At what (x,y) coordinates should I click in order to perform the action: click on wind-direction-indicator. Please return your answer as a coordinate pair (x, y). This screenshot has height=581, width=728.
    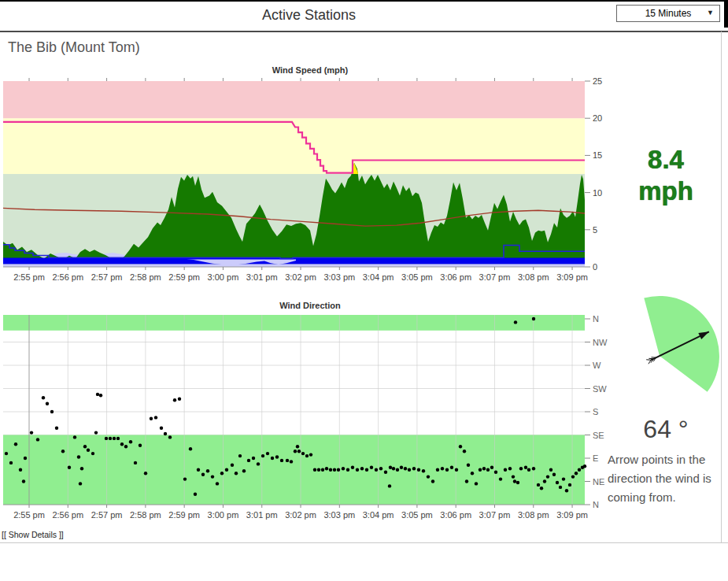
    Looking at the image, I should click on (661, 353).